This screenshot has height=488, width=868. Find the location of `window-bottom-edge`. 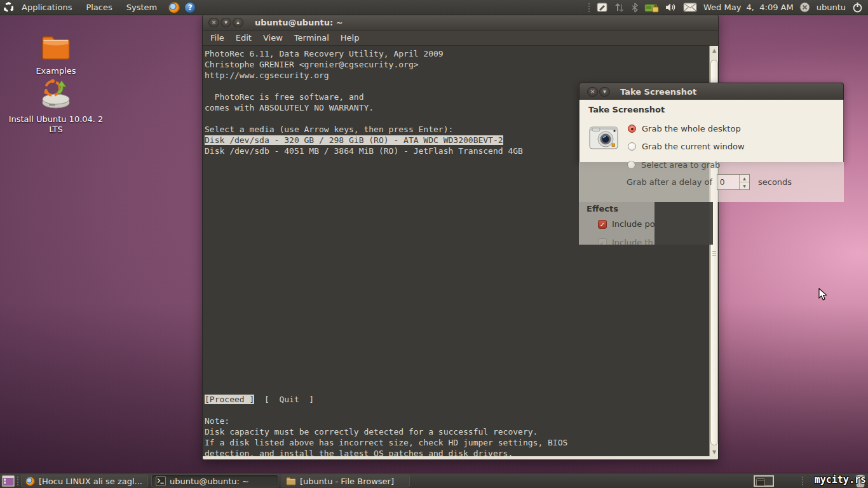

window-bottom-edge is located at coordinates (460, 458).